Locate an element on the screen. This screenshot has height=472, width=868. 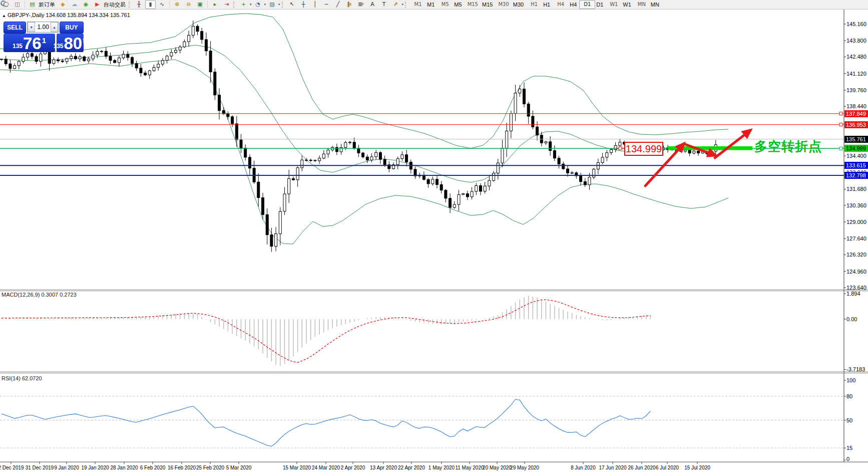
sell-price: 135 76 1 is located at coordinates (29, 43).